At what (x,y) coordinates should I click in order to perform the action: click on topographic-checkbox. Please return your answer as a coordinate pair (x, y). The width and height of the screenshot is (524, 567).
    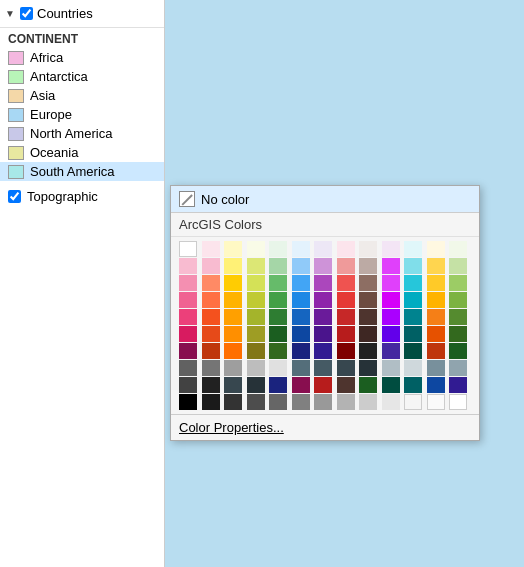
    Looking at the image, I should click on (14, 196).